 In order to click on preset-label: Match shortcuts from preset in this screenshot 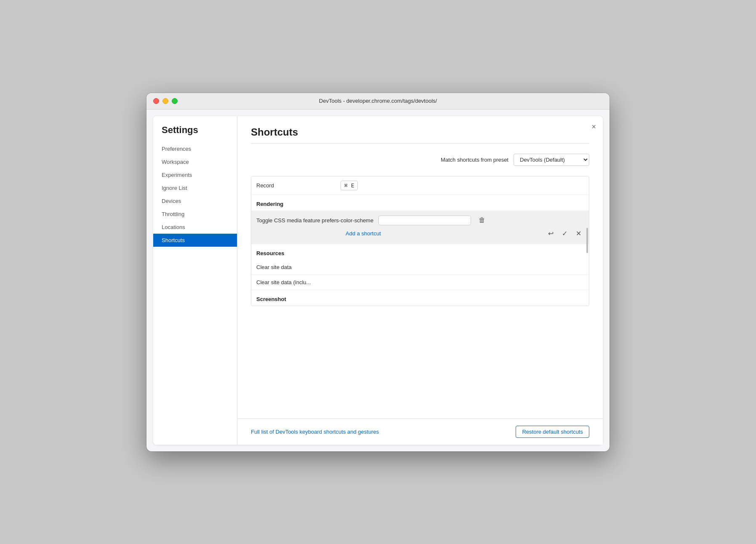, I will do `click(475, 160)`.